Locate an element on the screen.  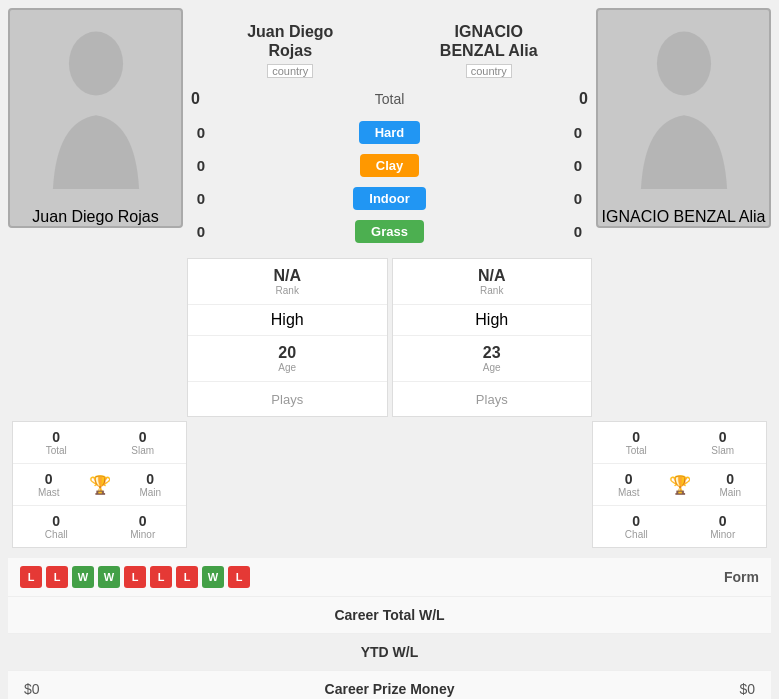
player2-country: country is located at coordinates (489, 71).